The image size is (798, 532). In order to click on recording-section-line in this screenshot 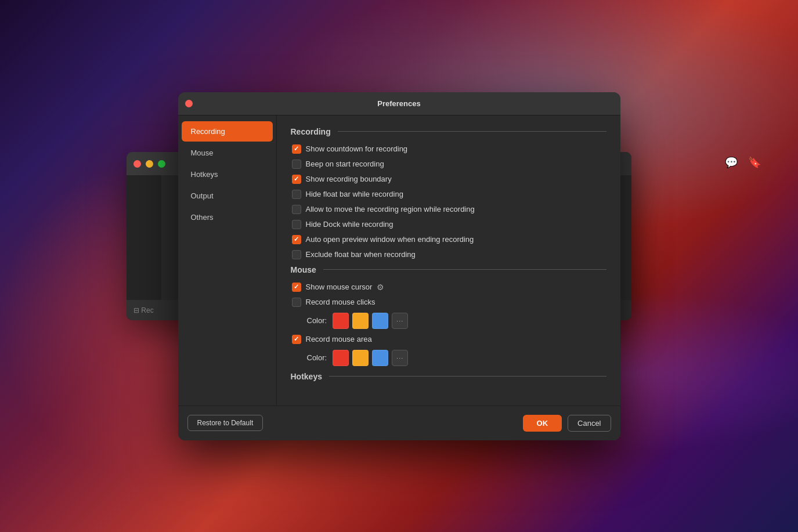, I will do `click(472, 131)`.